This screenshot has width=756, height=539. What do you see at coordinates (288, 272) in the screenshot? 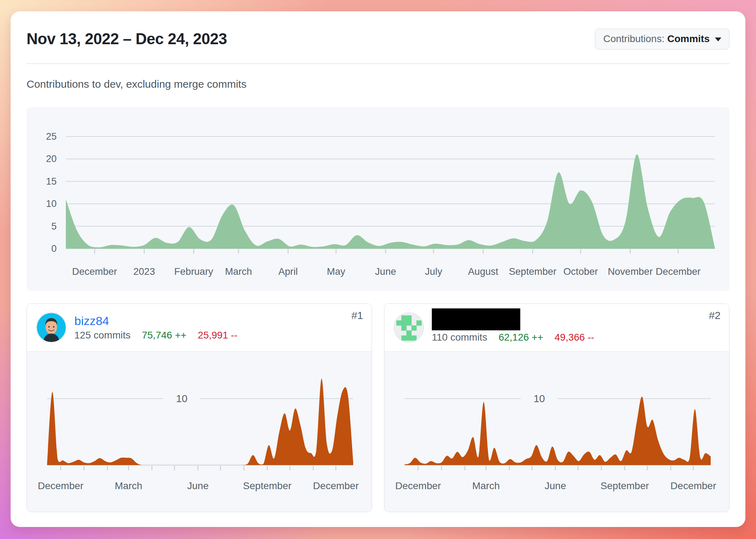
I see `svg-text: April` at bounding box center [288, 272].